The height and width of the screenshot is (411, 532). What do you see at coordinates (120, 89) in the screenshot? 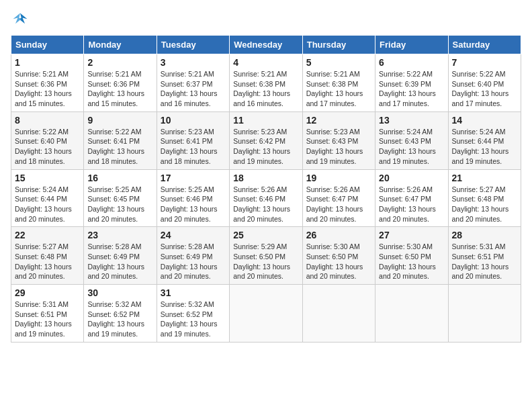
I see `day-info: Sunrise: 5:21 AM Sunset: 6:36 PM Dayligh…` at bounding box center [120, 89].